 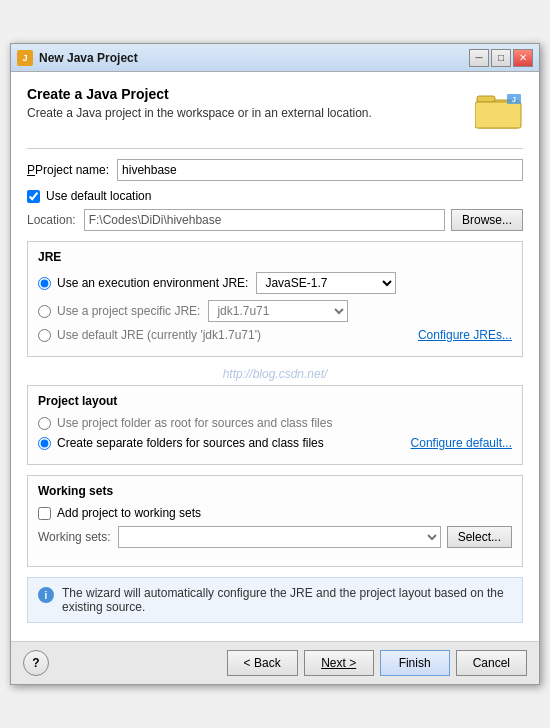 I want to click on working-sets-label: Working sets:, so click(x=74, y=537).